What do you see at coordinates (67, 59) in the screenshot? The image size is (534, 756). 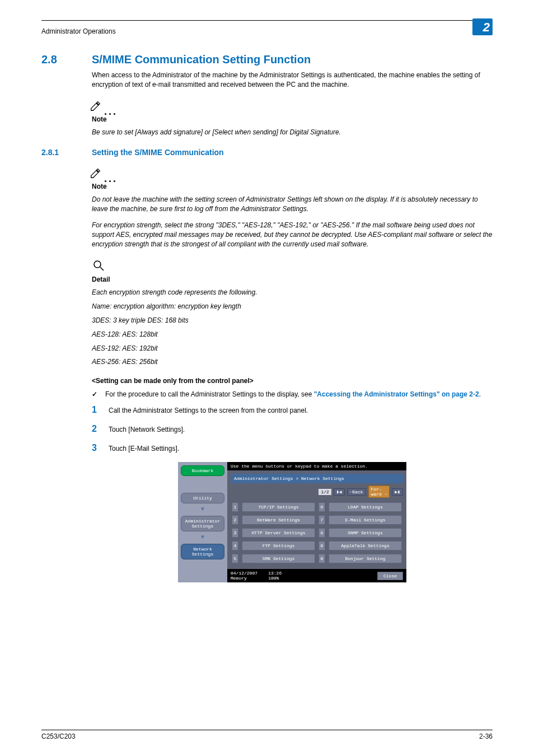 I see `section-number: 2.8` at bounding box center [67, 59].